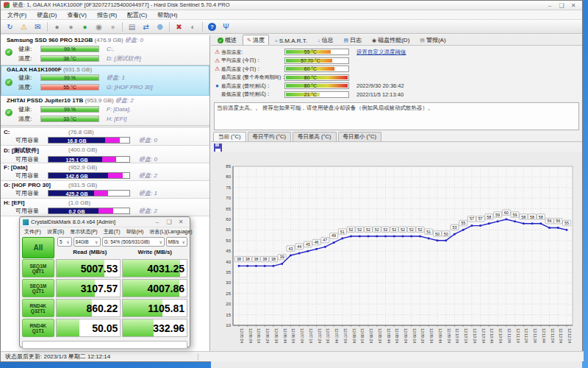  I want to click on partition-list-item: D: [测试软件](400.0 GB)可用容量125.1 GB硬盘: 0, so click(105, 155).